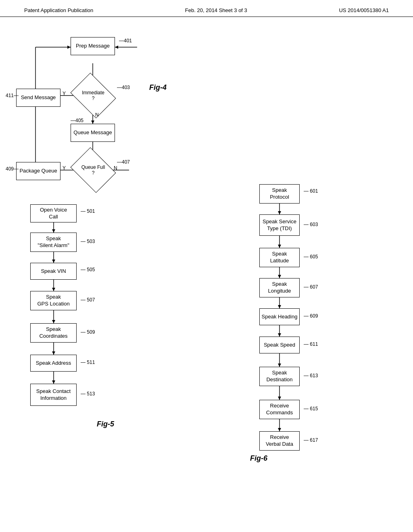  I want to click on ref-505: — 505, so click(88, 270).